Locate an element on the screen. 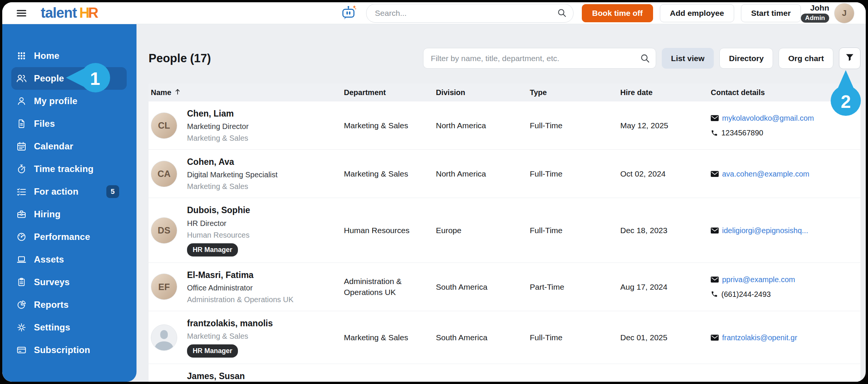 The image size is (868, 384). sidebar-item-assets: Assets is located at coordinates (69, 260).